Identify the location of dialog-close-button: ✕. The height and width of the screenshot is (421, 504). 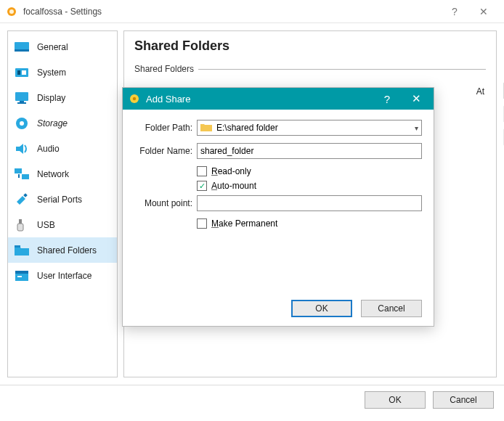
(416, 99).